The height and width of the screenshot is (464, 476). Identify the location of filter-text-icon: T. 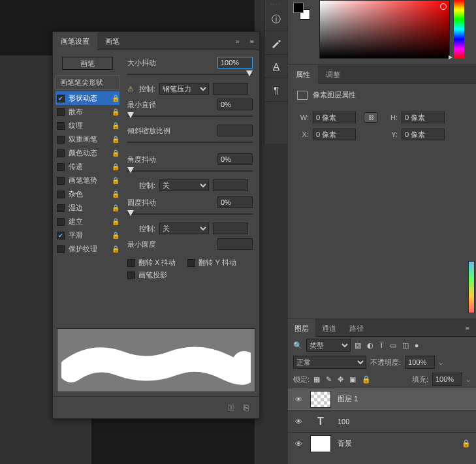
(381, 346).